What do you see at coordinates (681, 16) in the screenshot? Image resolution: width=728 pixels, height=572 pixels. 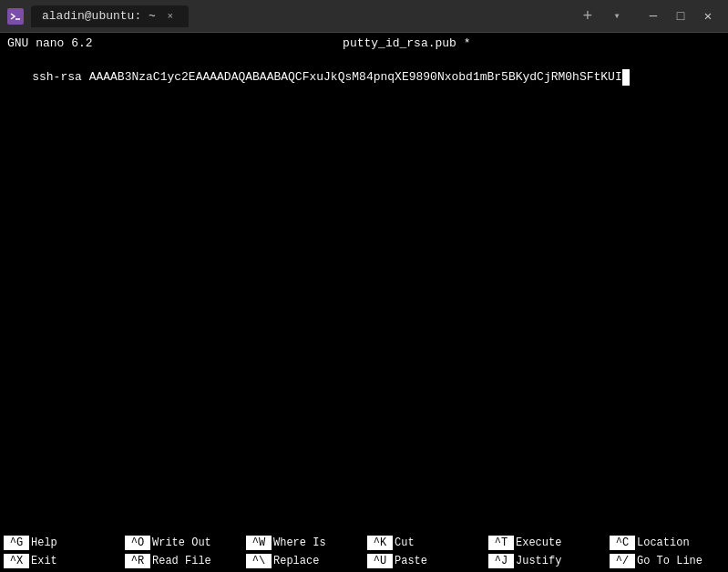 I see `window-controls: ─ □ ✕` at bounding box center [681, 16].